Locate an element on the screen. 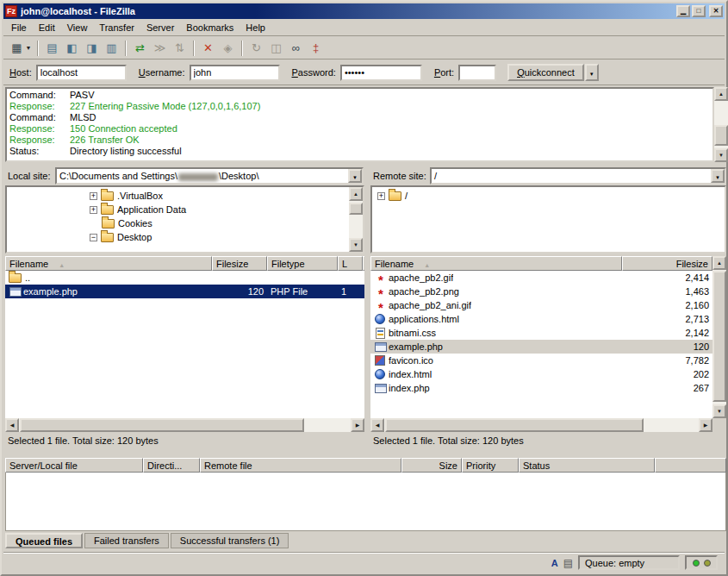 This screenshot has height=576, width=728. toggle-queue-button: ▥ is located at coordinates (112, 48).